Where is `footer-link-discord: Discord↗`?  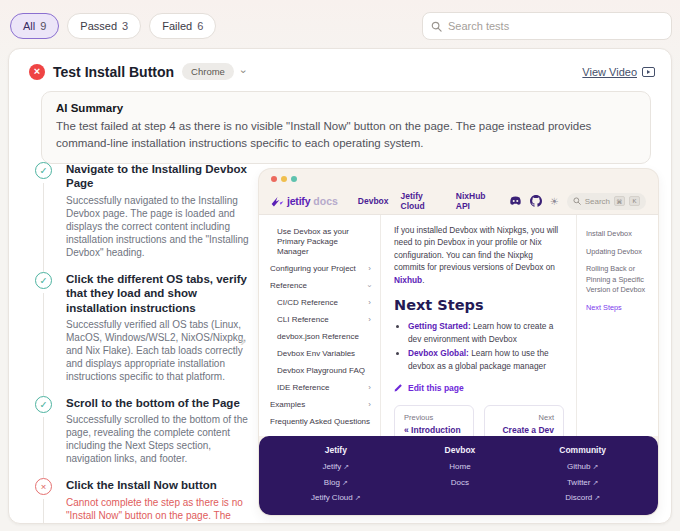
footer-link-discord: Discord↗ is located at coordinates (582, 498).